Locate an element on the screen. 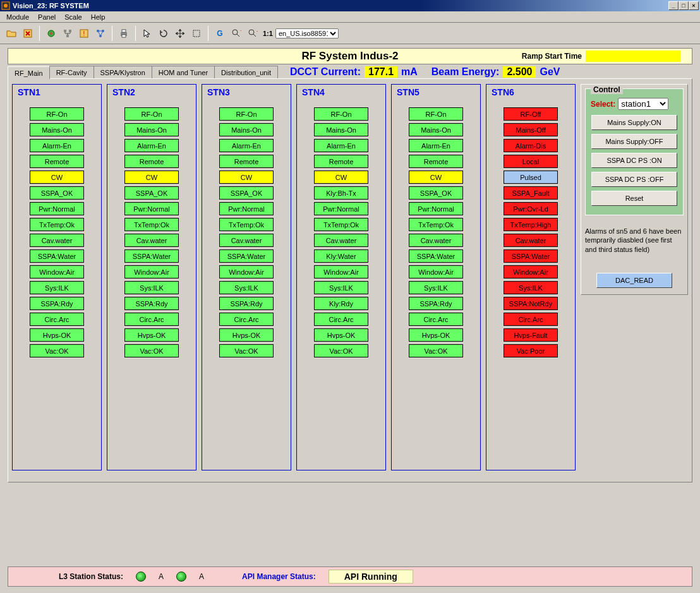 Image resolution: width=700 pixels, height=593 pixels. warning-icon: ! is located at coordinates (84, 33).